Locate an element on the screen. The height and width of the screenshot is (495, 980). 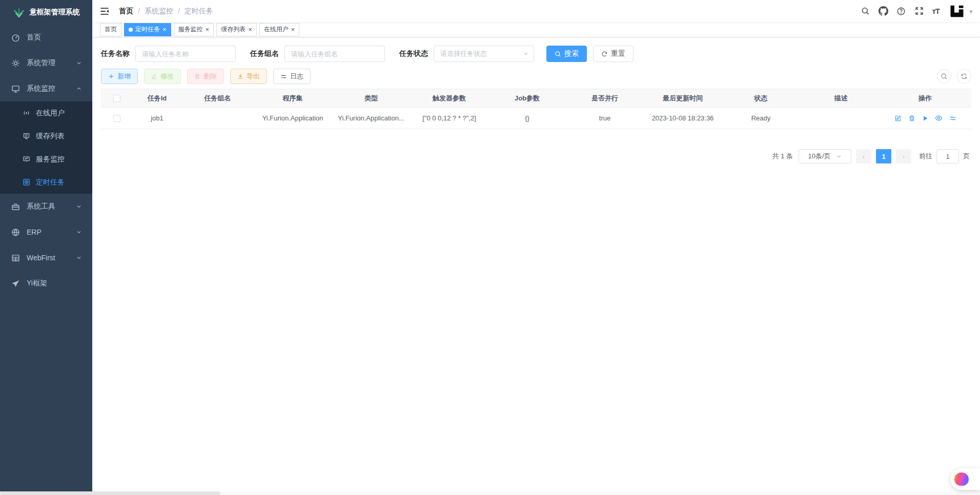
sidebar-item-system-monitor: 系统监控 is located at coordinates (46, 89).